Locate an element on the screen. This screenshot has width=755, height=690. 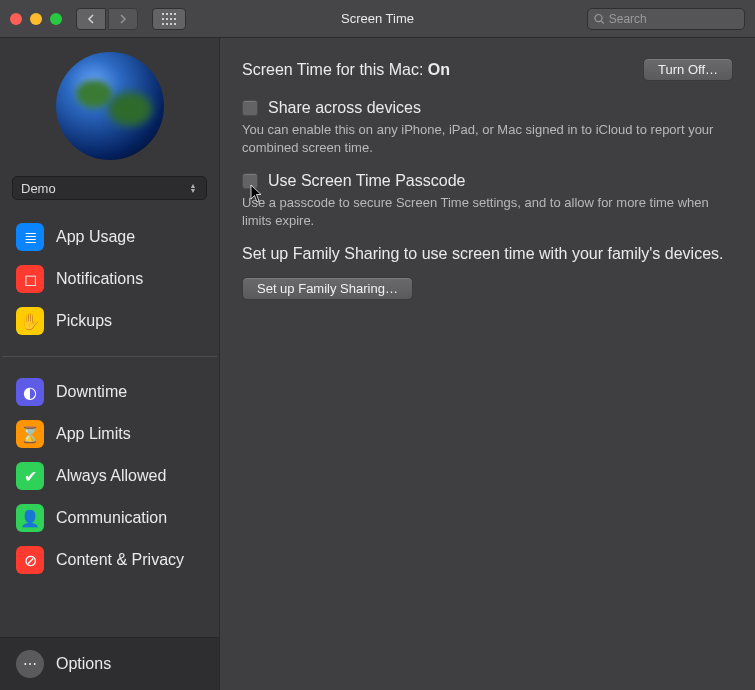
use-passcode-row: Use Screen Time Passcode is located at coordinates (488, 181).